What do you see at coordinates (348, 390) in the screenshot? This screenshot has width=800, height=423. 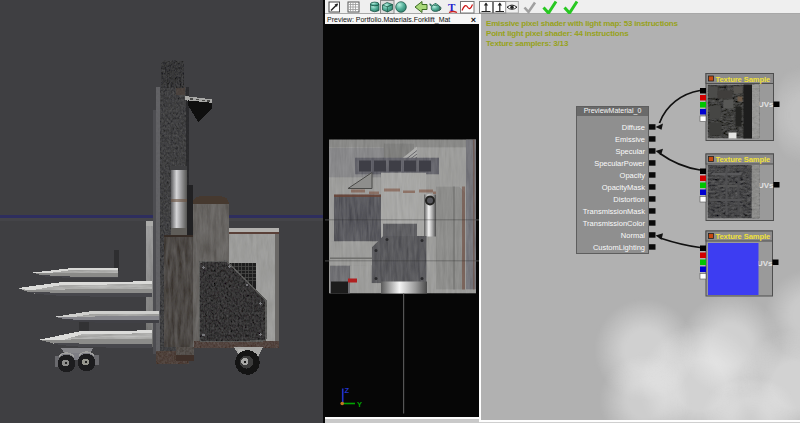 I see `svg-text: Z` at bounding box center [348, 390].